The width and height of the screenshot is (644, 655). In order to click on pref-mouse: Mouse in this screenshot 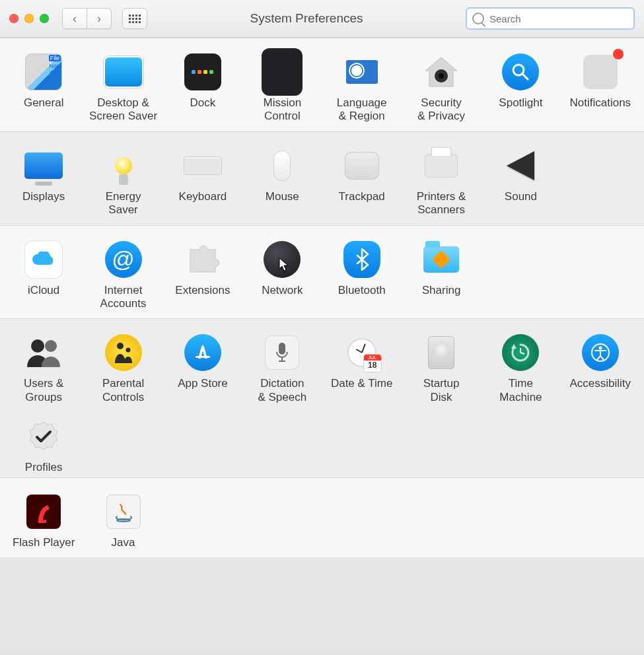, I will do `click(282, 181)`.